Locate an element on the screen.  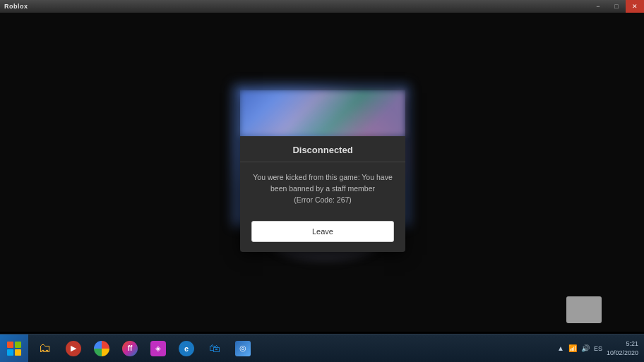
system-tray: ▲ 📶 🔊 ES 5:21 10/02/2020 is located at coordinates (597, 349).